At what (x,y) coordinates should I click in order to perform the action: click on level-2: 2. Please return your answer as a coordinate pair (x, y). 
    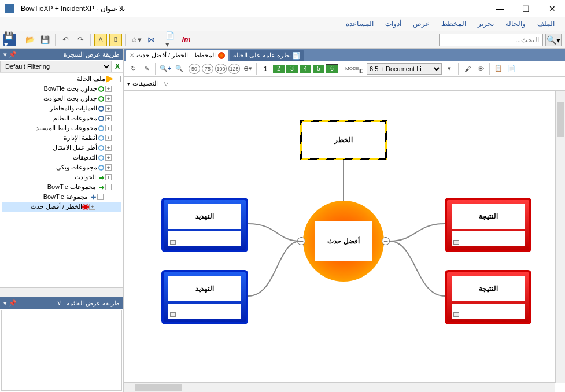
    Looking at the image, I should click on (279, 69).